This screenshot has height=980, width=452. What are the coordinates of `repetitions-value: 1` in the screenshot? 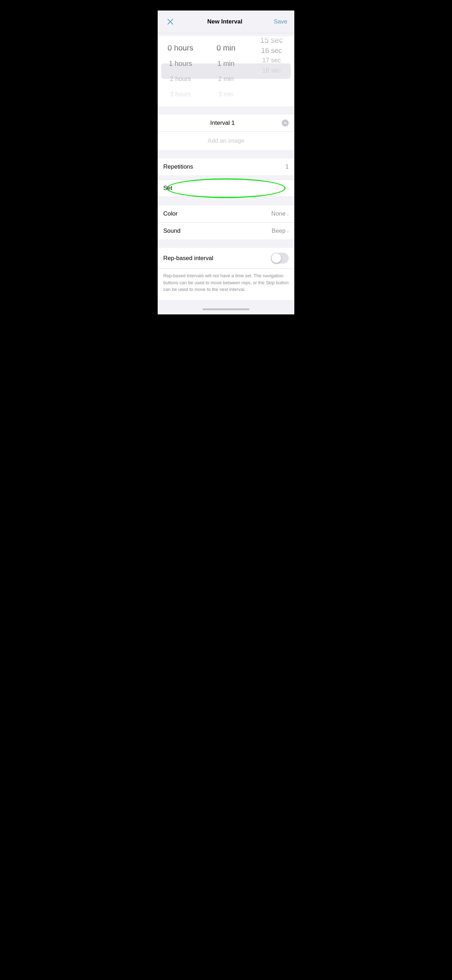 It's located at (287, 167).